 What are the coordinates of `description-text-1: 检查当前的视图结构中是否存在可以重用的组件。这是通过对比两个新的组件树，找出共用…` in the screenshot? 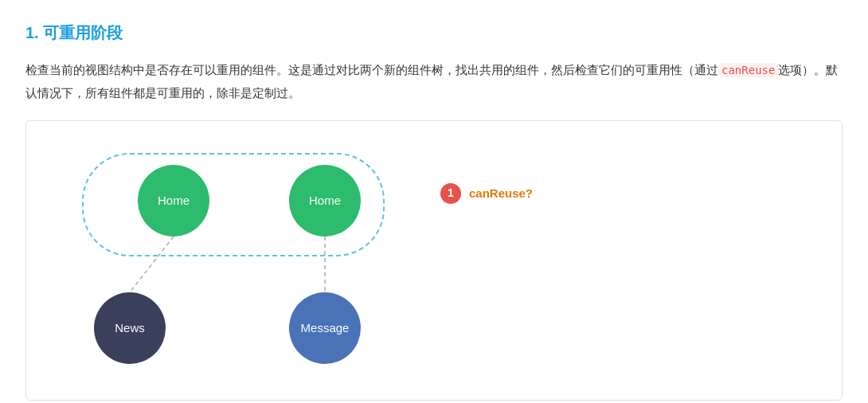 It's located at (372, 70).